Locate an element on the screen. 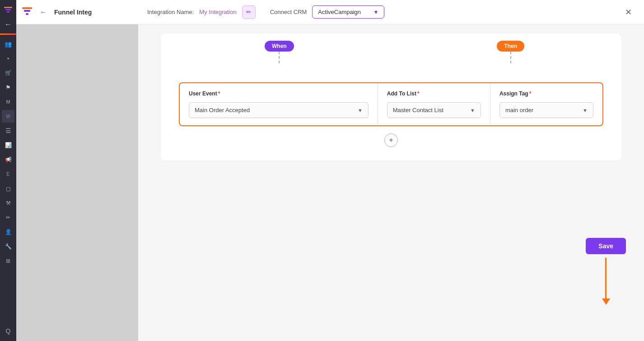  wrench-sidebar-icon: 🔧 is located at coordinates (8, 246).